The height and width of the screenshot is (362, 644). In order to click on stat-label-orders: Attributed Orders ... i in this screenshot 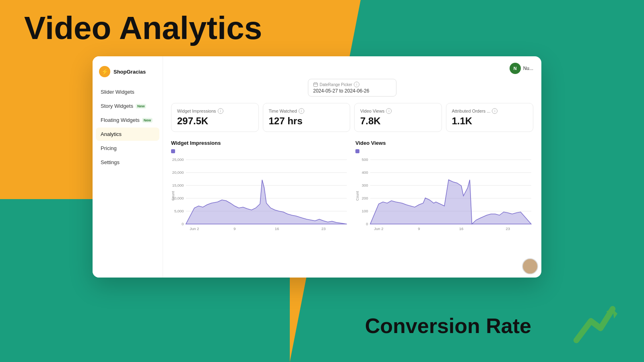, I will do `click(490, 111)`.